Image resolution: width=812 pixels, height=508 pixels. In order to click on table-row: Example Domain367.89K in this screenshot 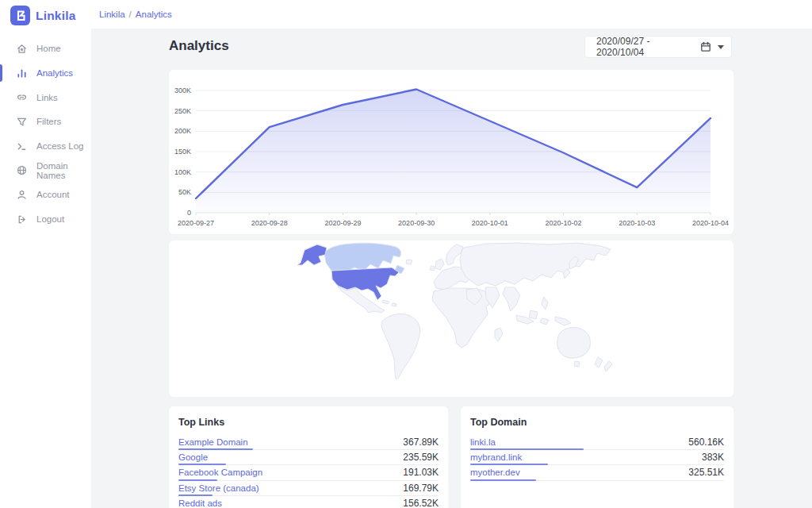, I will do `click(308, 443)`.